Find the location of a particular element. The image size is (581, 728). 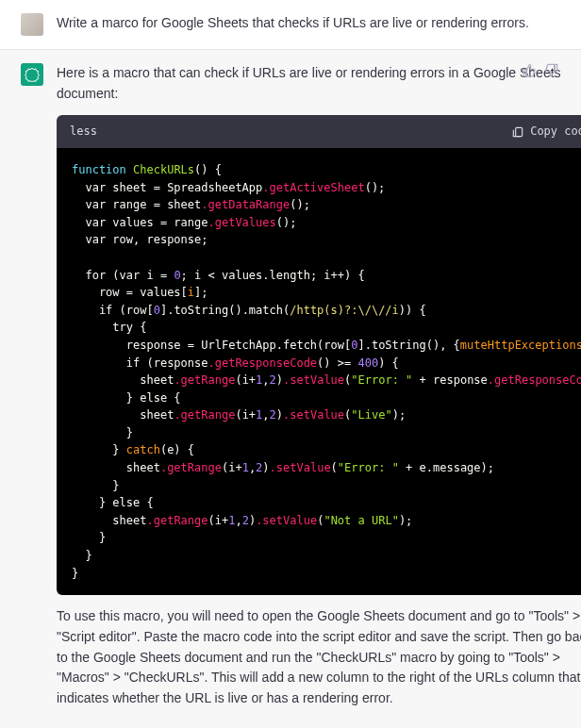

code-language-label: less is located at coordinates (83, 132).